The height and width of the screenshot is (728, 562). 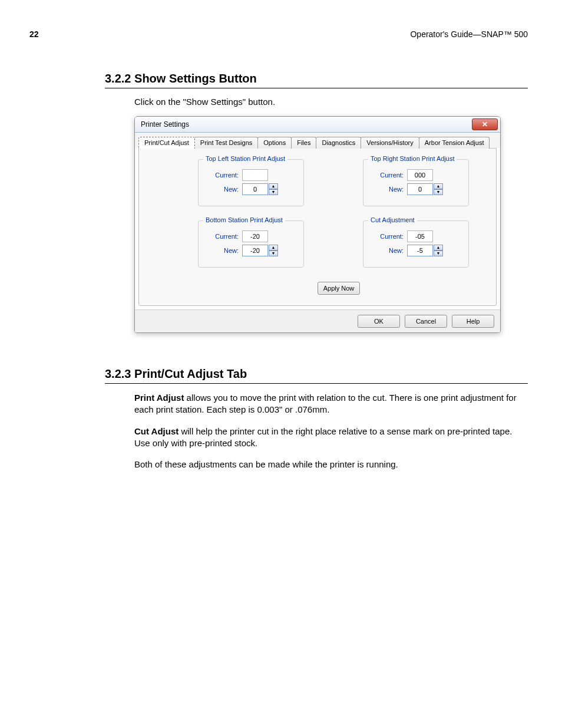 What do you see at coordinates (331, 101) in the screenshot?
I see `section-intro: Click on the "Show Settings" button.` at bounding box center [331, 101].